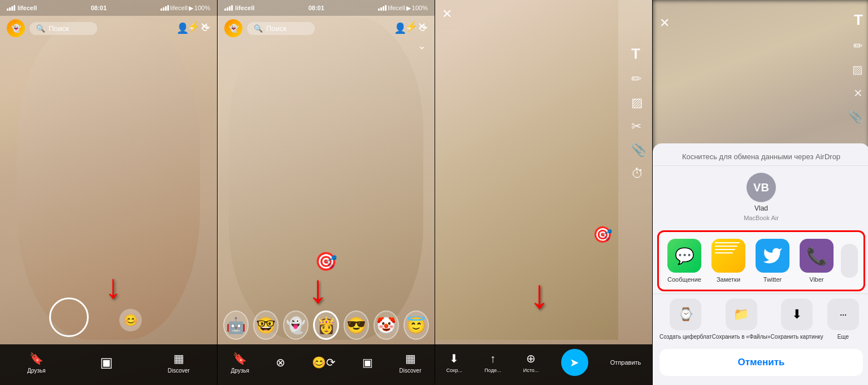 The width and height of the screenshot is (868, 385). I want to click on action-watchface: ⌚ Создать циферблат, so click(685, 320).